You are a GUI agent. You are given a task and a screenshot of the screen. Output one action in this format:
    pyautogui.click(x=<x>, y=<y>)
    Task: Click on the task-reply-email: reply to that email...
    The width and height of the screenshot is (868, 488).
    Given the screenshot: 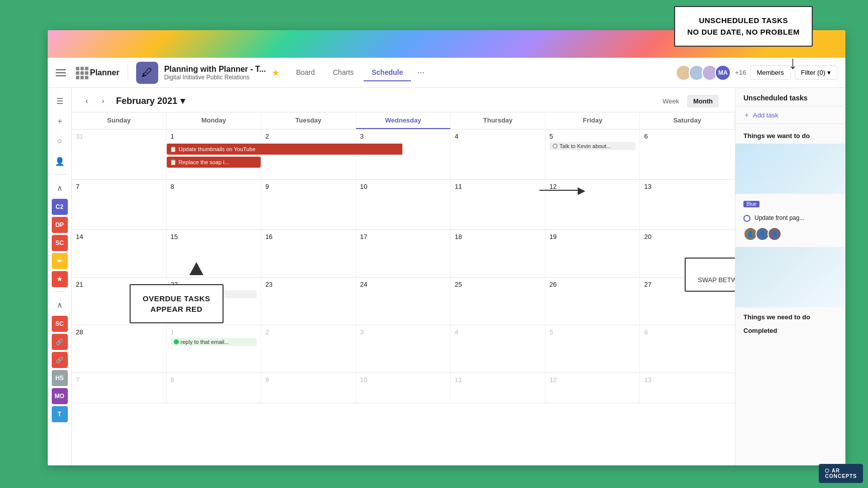 What is the action you would take?
    pyautogui.click(x=214, y=342)
    